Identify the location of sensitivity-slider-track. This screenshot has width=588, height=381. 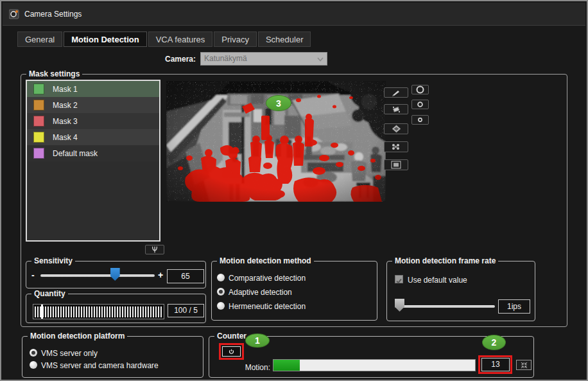
(98, 276).